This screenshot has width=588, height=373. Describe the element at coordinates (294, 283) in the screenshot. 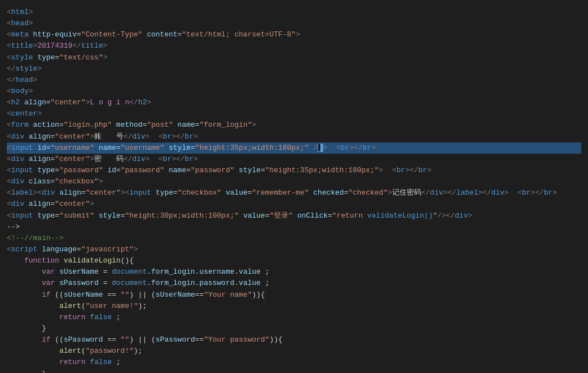

I see `code-line-24: var sPassword = document.form_login.pass…` at that location.